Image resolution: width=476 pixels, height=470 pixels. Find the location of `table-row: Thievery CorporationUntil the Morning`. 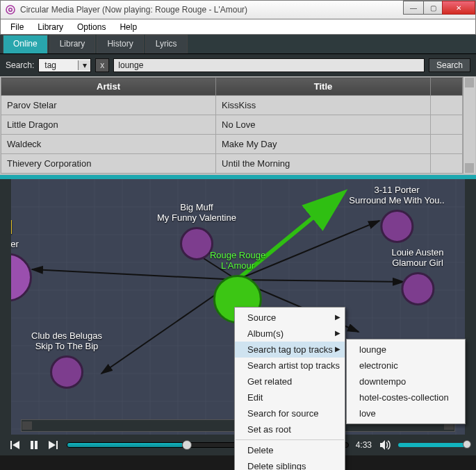

table-row: Thievery CorporationUntil the Morning is located at coordinates (232, 164).